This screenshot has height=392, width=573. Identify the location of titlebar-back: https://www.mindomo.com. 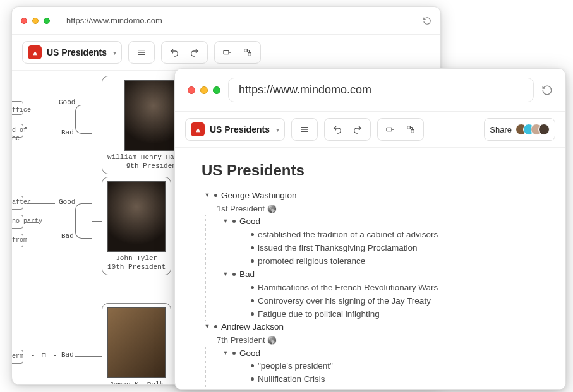
(226, 21).